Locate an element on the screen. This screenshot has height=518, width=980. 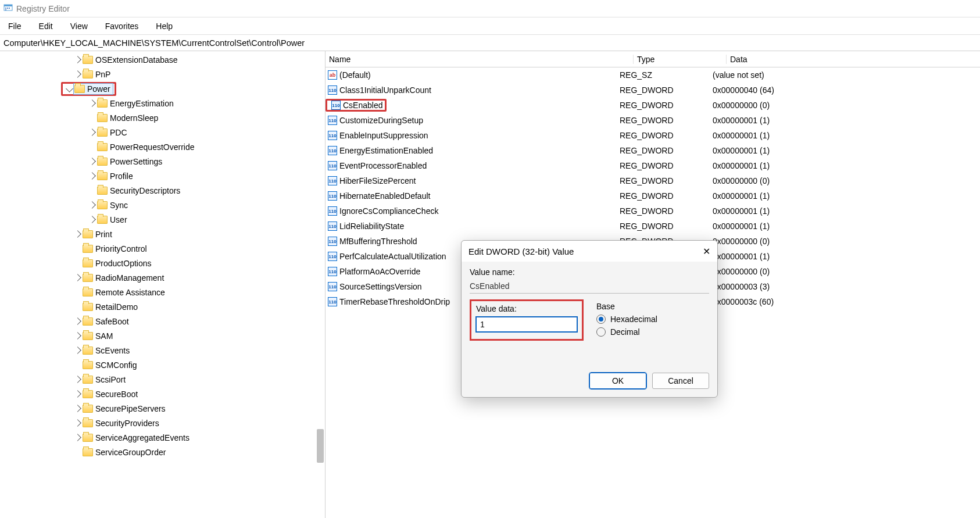
tree-item: ServiceAggregatedEvents is located at coordinates (163, 437).